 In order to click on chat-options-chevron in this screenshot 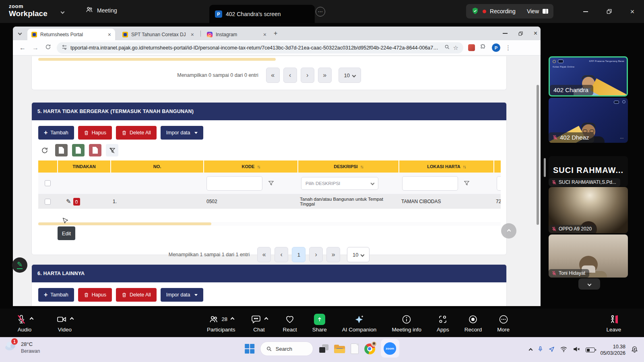, I will do `click(266, 319)`.